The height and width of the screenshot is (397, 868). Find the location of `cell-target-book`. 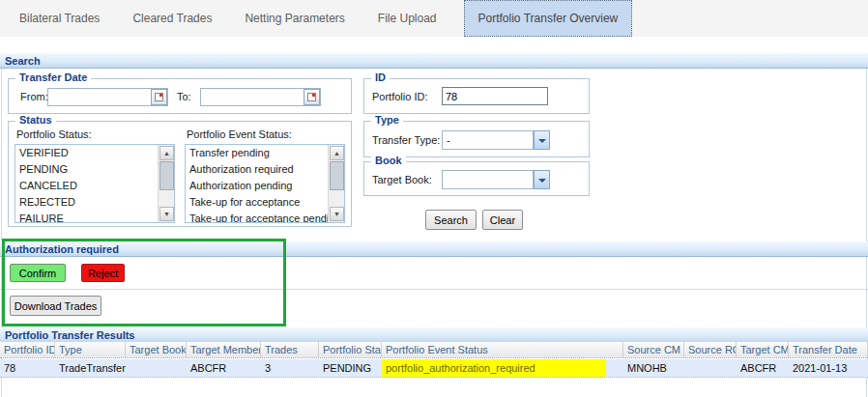

cell-target-book is located at coordinates (157, 368).